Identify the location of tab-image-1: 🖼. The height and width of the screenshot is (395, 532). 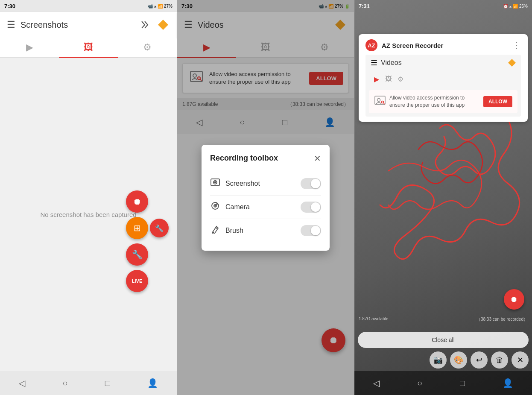
(88, 47).